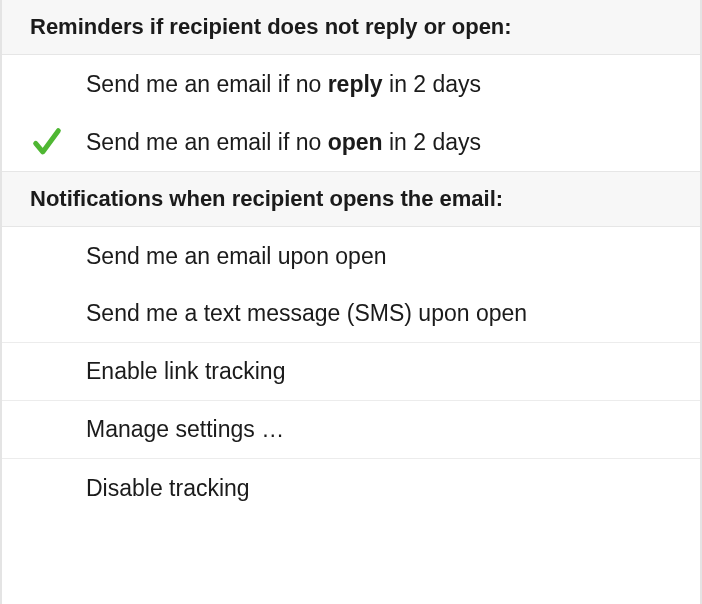  Describe the element at coordinates (379, 84) in the screenshot. I see `reminder-no-reply-label: Send me an email if no reply in 2 days` at that location.